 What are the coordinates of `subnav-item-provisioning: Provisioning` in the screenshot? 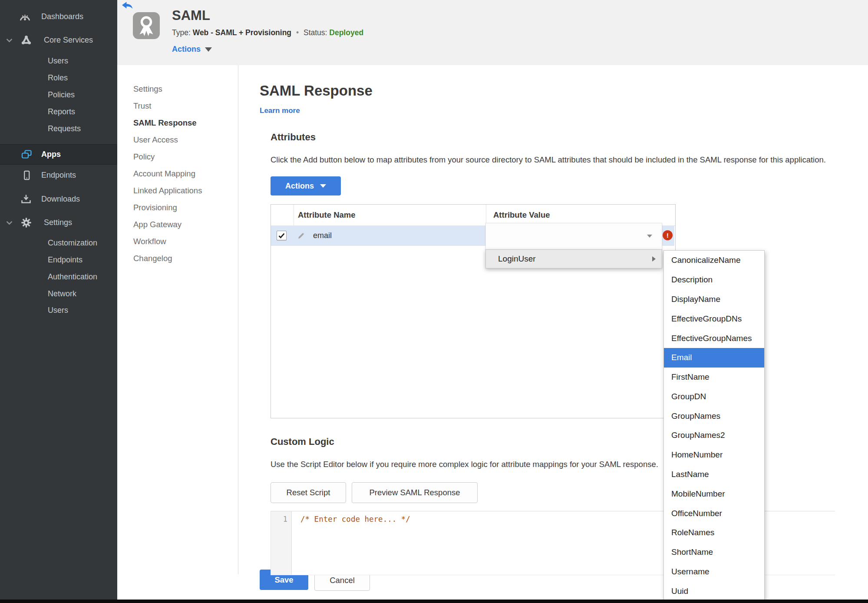 It's located at (155, 208).